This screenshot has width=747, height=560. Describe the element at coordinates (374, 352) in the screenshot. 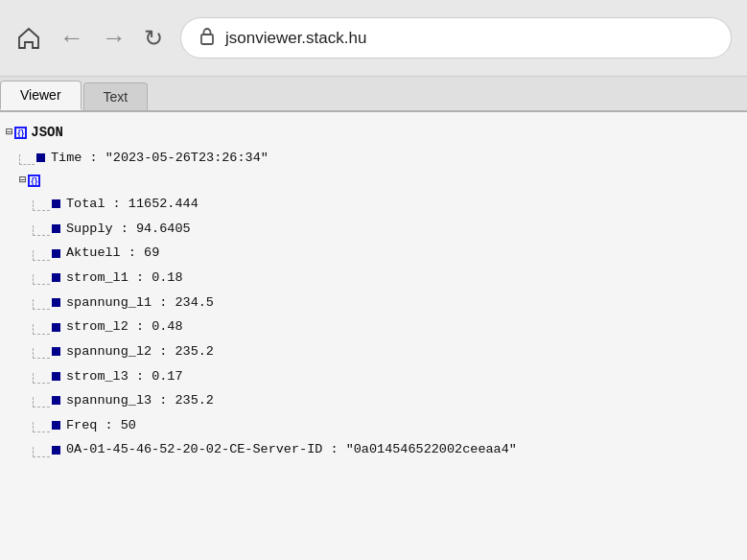

I see `field-row: spannung_l2 : 235.2` at that location.